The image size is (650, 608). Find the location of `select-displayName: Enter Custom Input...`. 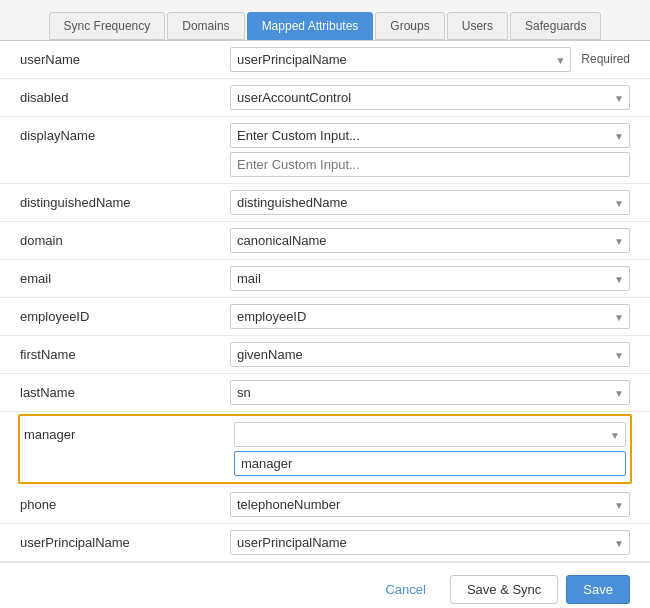

select-displayName: Enter Custom Input... is located at coordinates (430, 136).